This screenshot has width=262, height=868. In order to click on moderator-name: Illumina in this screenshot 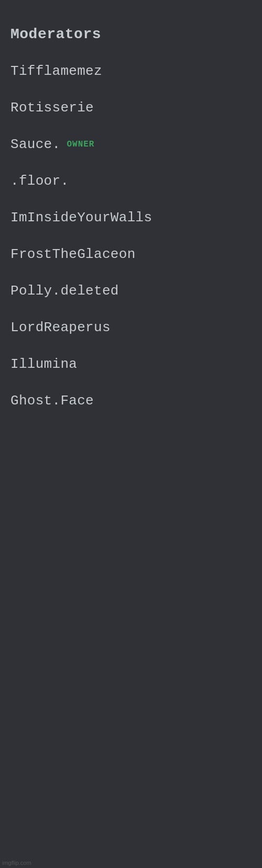, I will do `click(44, 364)`.